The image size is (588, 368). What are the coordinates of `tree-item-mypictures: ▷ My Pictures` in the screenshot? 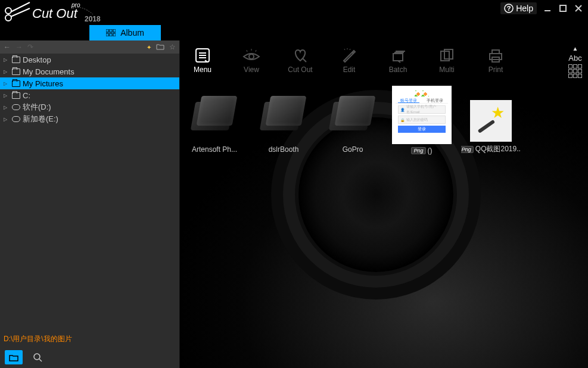 It's located at (89, 83).